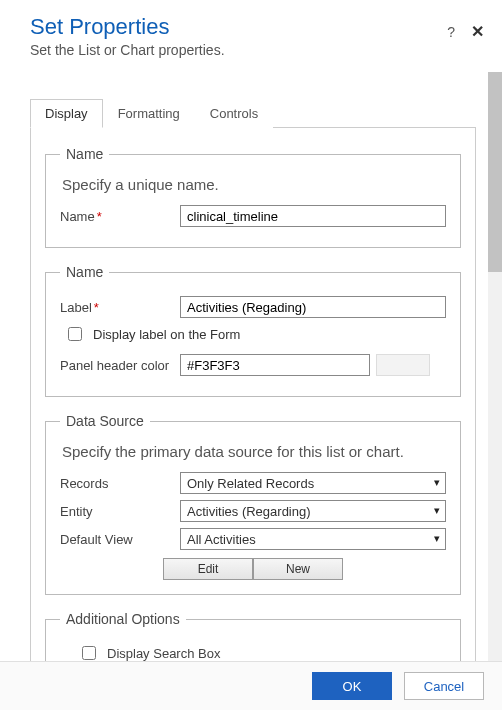  What do you see at coordinates (254, 184) in the screenshot?
I see `name-spec: Specify a unique name.` at bounding box center [254, 184].